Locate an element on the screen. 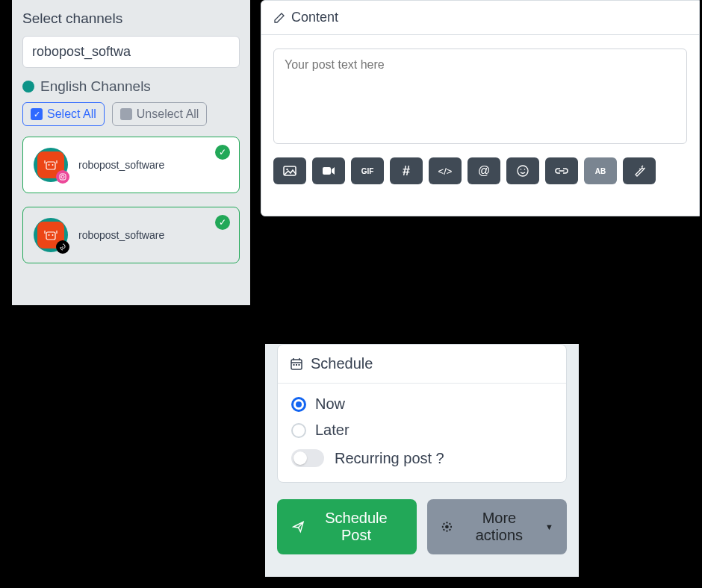  schedule-post-button: Schedule Post is located at coordinates (347, 527).